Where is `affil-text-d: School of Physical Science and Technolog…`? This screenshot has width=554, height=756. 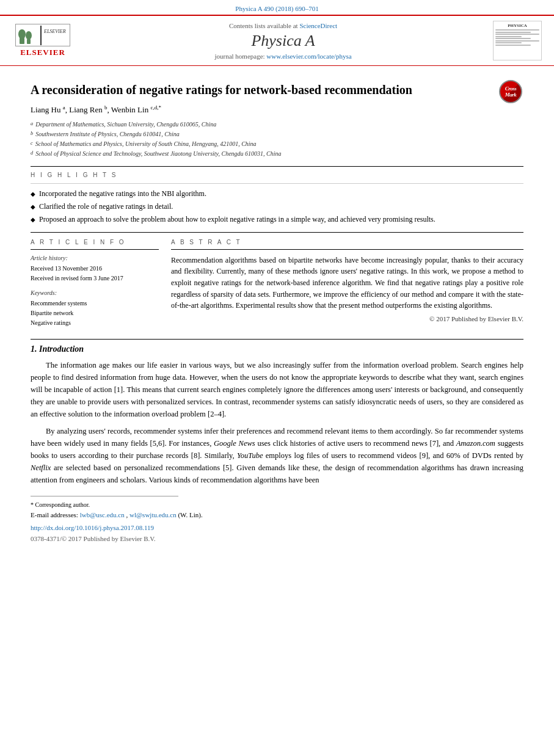
affil-text-d: School of Physical Science and Technolog… is located at coordinates (158, 154).